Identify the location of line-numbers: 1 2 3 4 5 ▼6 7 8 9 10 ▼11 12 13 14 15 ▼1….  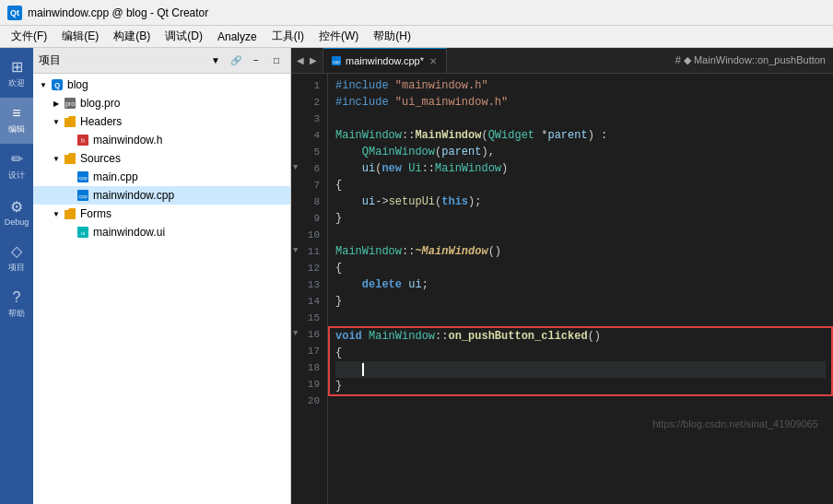
(310, 289).